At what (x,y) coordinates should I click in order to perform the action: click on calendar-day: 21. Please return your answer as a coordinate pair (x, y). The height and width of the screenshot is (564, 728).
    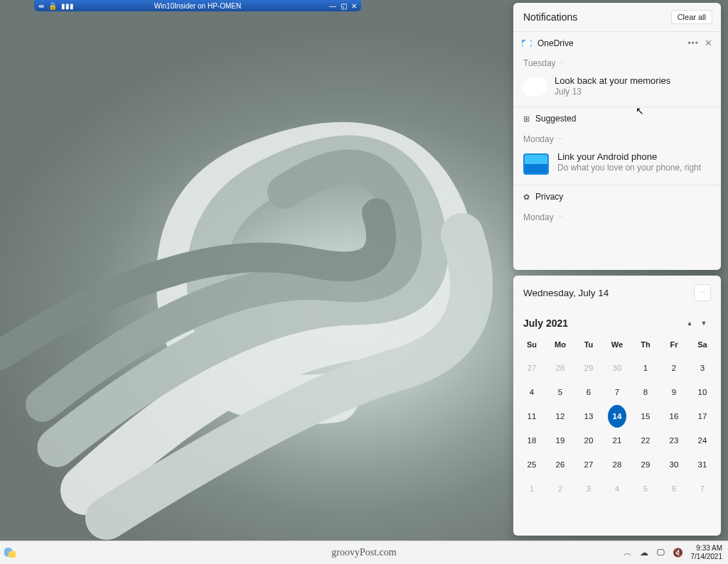
    Looking at the image, I should click on (617, 440).